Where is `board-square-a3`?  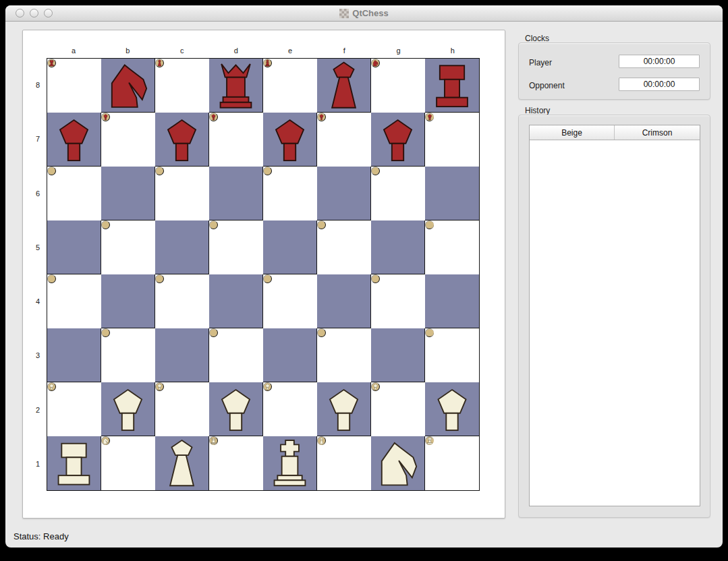 board-square-a3 is located at coordinates (74, 355).